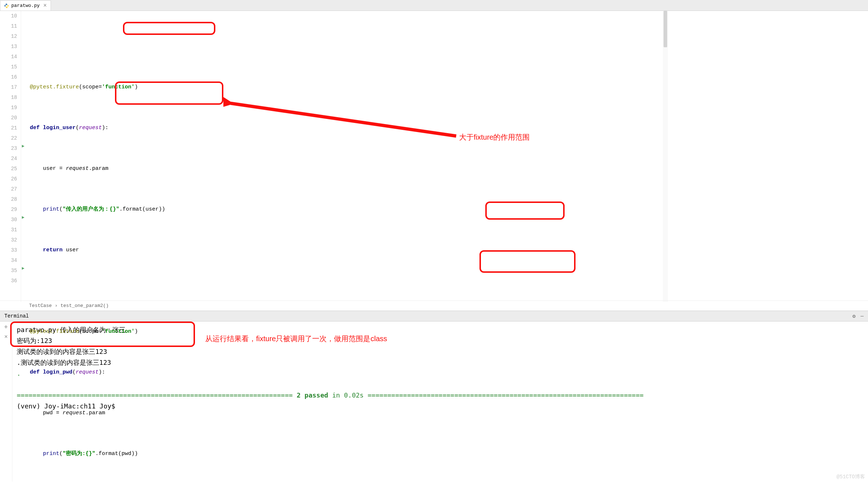 The height and width of the screenshot is (483, 868). I want to click on line-number: 27, so click(9, 189).